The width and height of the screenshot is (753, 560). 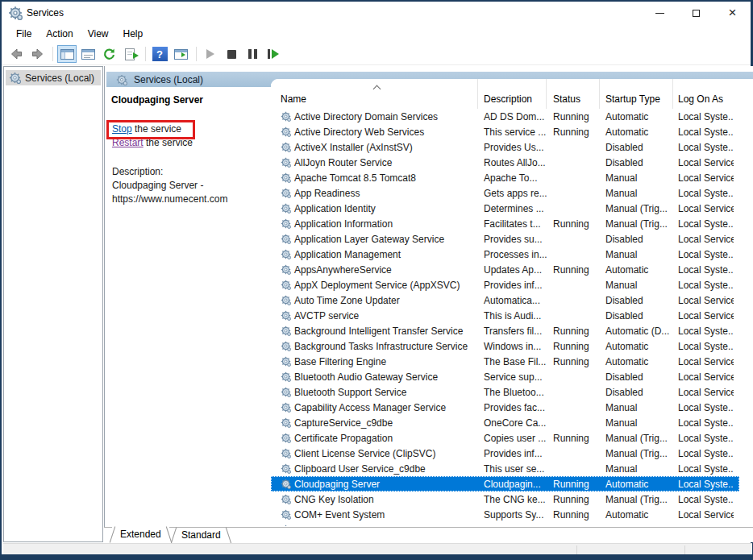 I want to click on service-row, so click(x=505, y=524).